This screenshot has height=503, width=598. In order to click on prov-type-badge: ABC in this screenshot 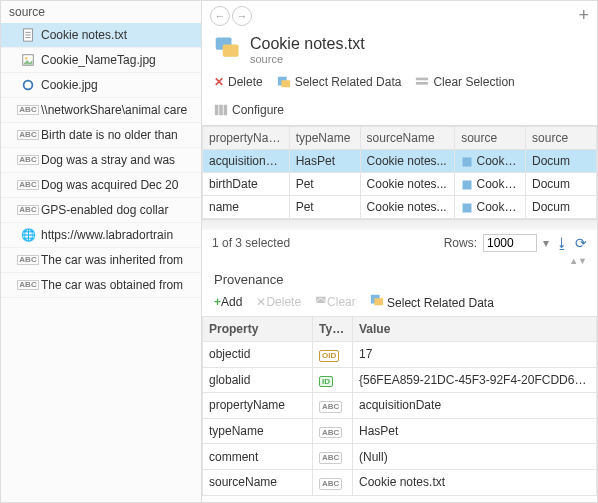, I will do `click(333, 431)`.